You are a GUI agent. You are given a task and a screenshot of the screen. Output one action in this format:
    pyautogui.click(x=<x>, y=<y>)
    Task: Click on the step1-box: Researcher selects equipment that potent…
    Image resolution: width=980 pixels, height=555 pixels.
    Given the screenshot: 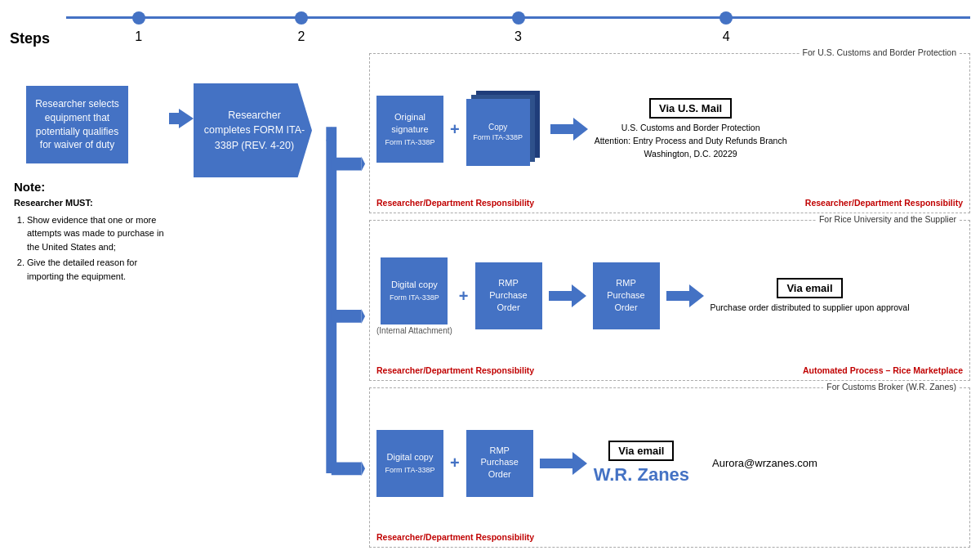 What is the action you would take?
    pyautogui.click(x=77, y=124)
    